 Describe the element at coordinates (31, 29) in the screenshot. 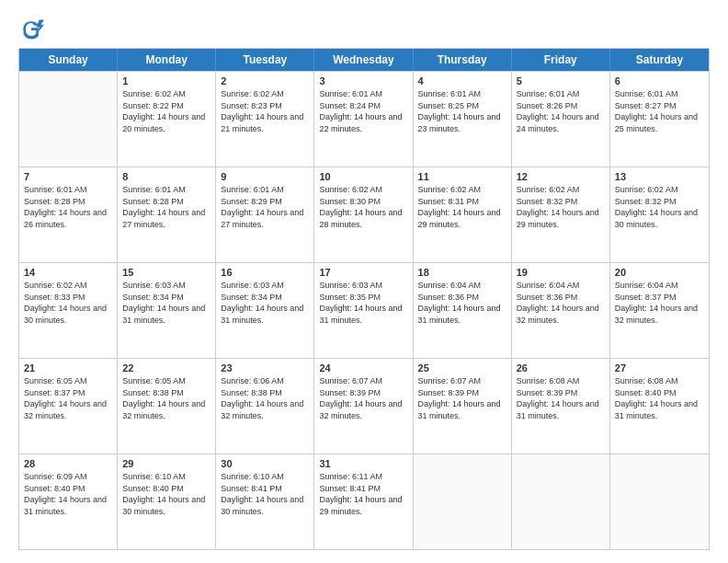

I see `logo-icon` at that location.